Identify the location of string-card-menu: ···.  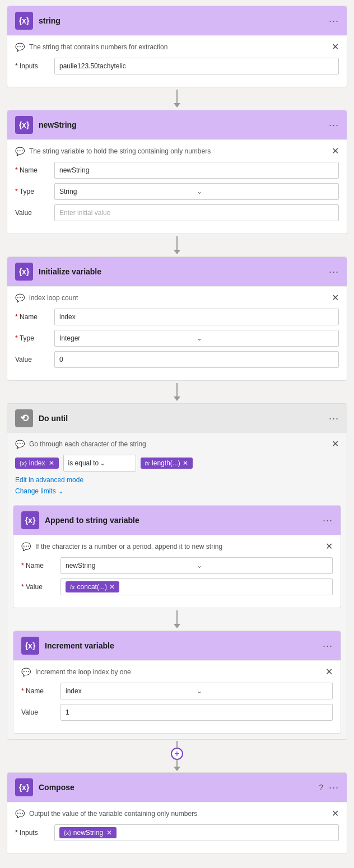
(334, 21).